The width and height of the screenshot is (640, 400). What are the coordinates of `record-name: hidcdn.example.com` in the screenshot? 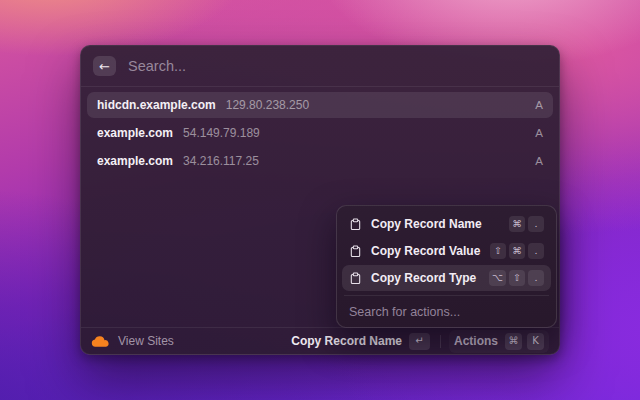 It's located at (156, 105).